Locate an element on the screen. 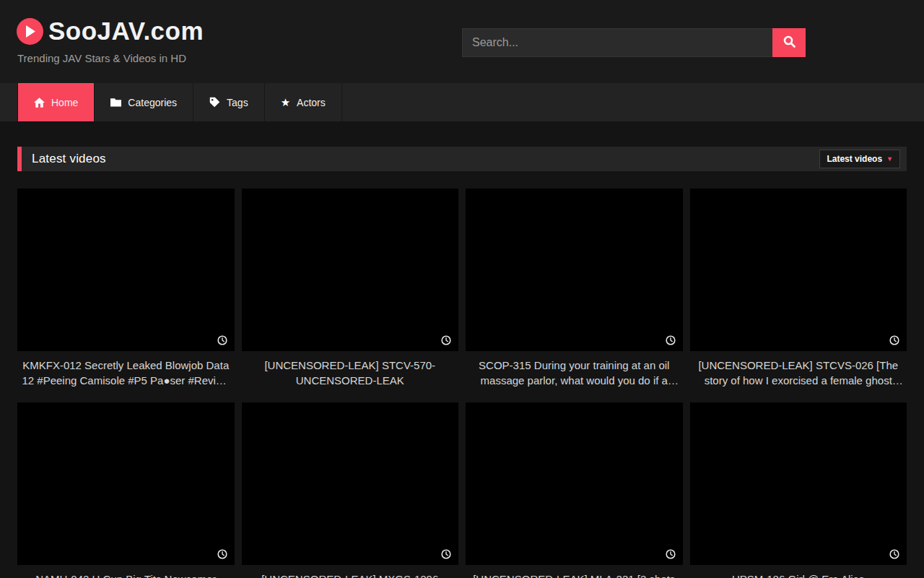  nav-item-label: Tags is located at coordinates (237, 103).